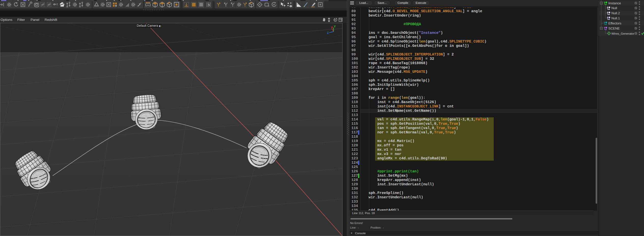  I want to click on svg-text: Null, so click(614, 8).